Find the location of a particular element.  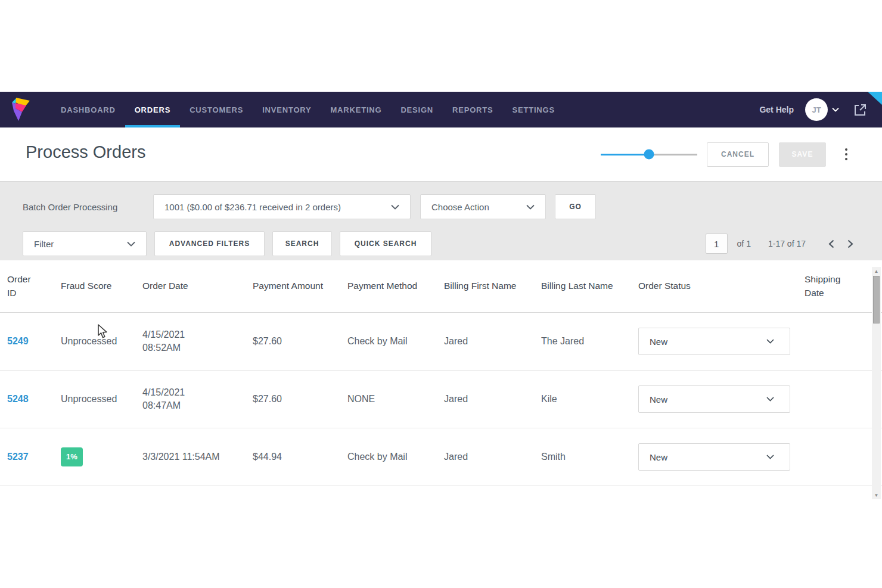

filter-dropdown: Filter is located at coordinates (85, 244).